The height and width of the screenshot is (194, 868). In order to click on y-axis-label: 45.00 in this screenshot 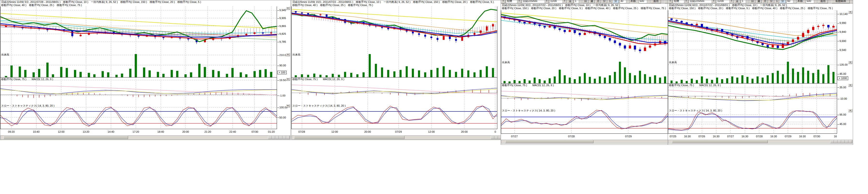, I will do `click(842, 124)`.